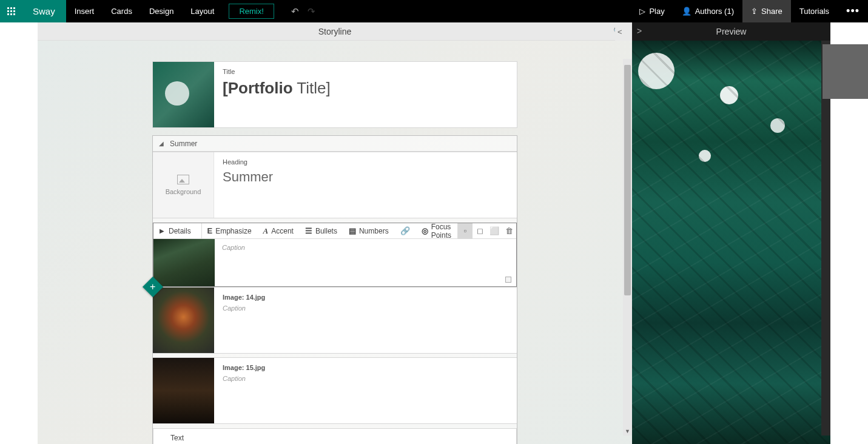 The height and width of the screenshot is (444, 868). I want to click on storyline-header: Storyline 🔍, so click(335, 32).